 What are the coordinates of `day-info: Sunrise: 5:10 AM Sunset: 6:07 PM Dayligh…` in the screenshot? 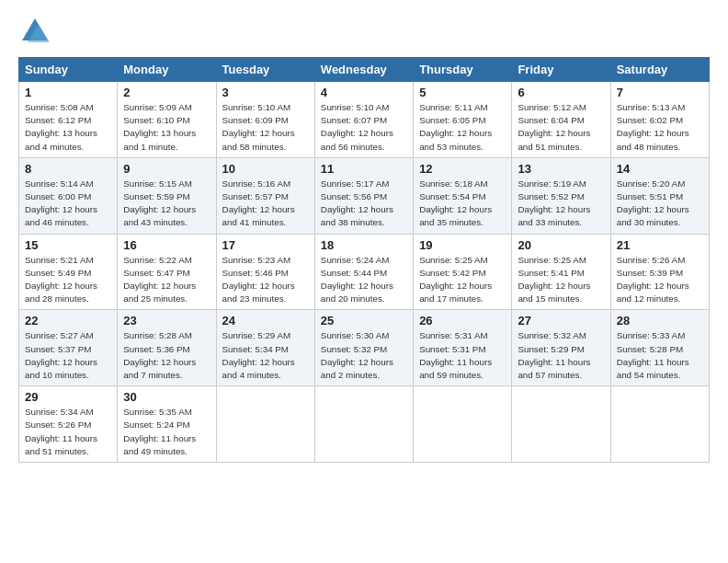 It's located at (364, 127).